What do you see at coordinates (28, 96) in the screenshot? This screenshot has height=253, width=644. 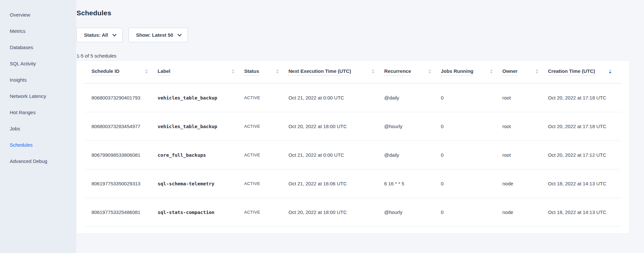 I see `sidebar-item-label: Network Latency` at bounding box center [28, 96].